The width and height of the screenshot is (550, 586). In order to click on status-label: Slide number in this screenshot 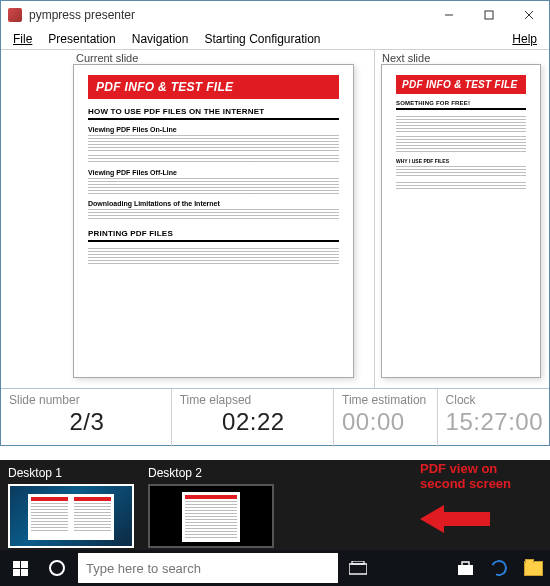, I will do `click(87, 400)`.